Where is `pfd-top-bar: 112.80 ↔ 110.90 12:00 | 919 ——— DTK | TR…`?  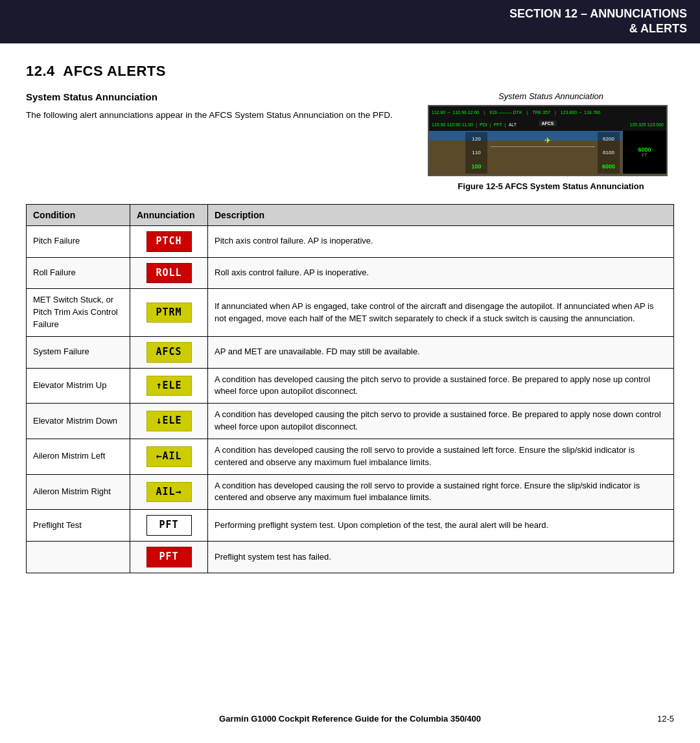 pfd-top-bar: 112.80 ↔ 110.90 12:00 | 919 ——— DTK | TR… is located at coordinates (548, 113).